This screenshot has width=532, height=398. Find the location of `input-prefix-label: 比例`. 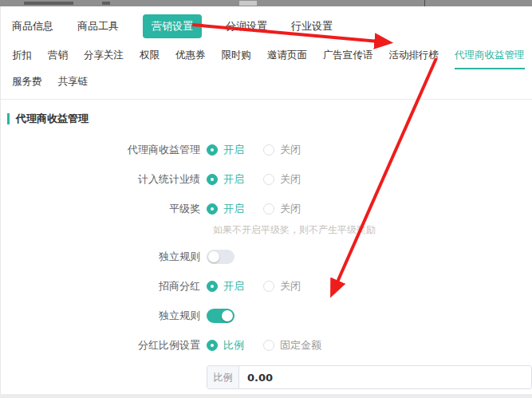

input-prefix-label: 比例 is located at coordinates (223, 377).